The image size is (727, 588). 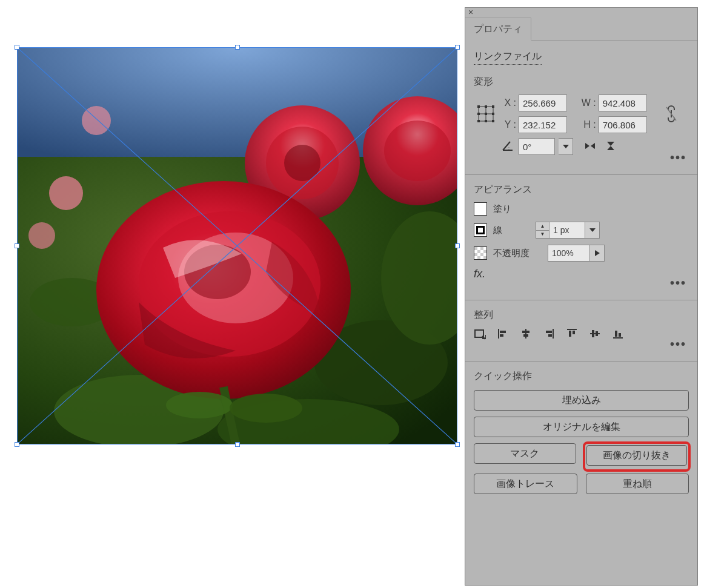 I want to click on angle-input: 0°, so click(x=537, y=147).